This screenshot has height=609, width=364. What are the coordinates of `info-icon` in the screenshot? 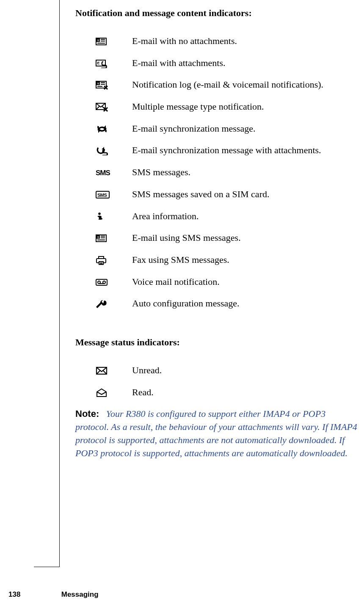 It's located at (114, 216).